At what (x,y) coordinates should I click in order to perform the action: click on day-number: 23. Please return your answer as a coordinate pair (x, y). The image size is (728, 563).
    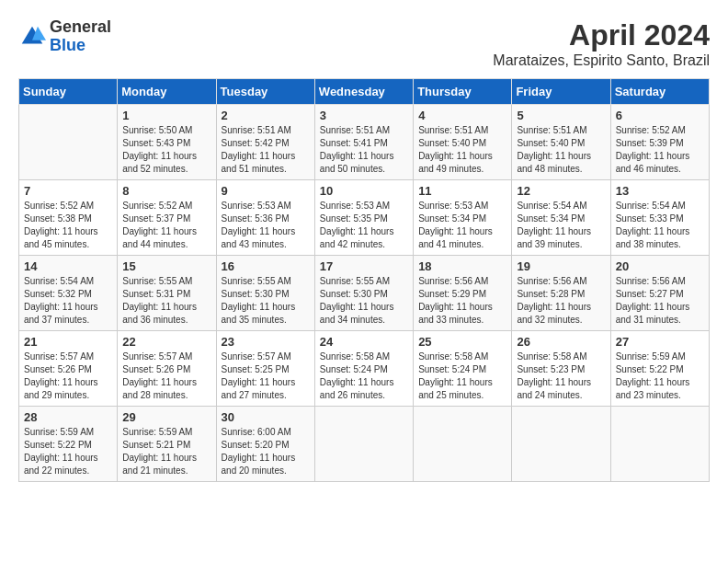
    Looking at the image, I should click on (266, 342).